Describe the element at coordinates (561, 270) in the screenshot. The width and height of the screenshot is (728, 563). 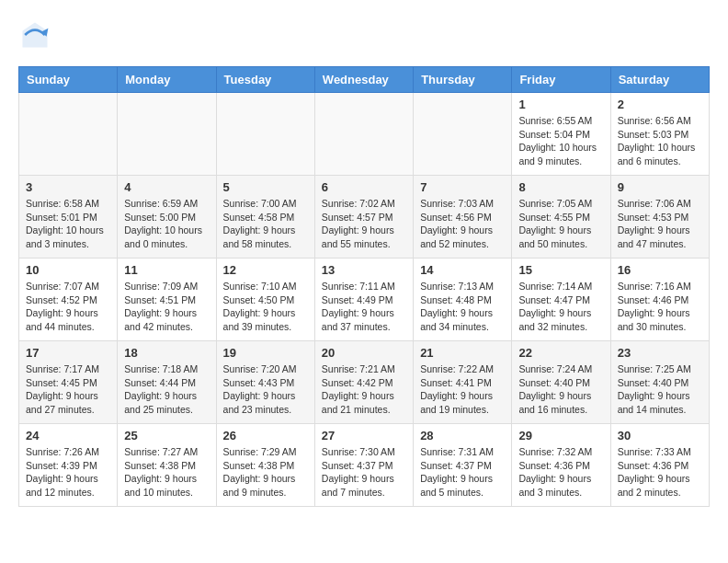
I see `day-number: 15` at that location.